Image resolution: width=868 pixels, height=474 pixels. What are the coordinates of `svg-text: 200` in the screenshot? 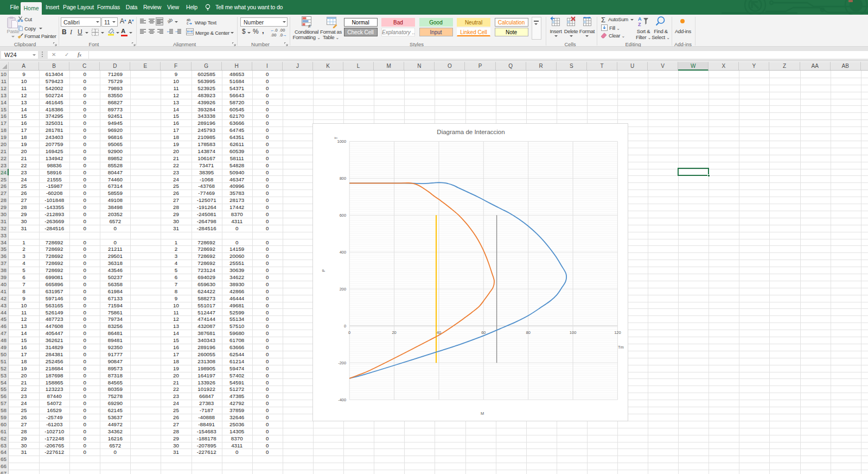 It's located at (343, 289).